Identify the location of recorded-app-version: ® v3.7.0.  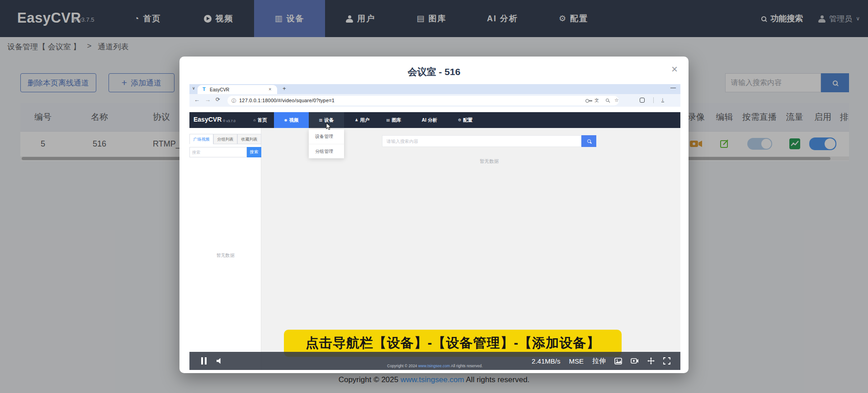
(229, 121).